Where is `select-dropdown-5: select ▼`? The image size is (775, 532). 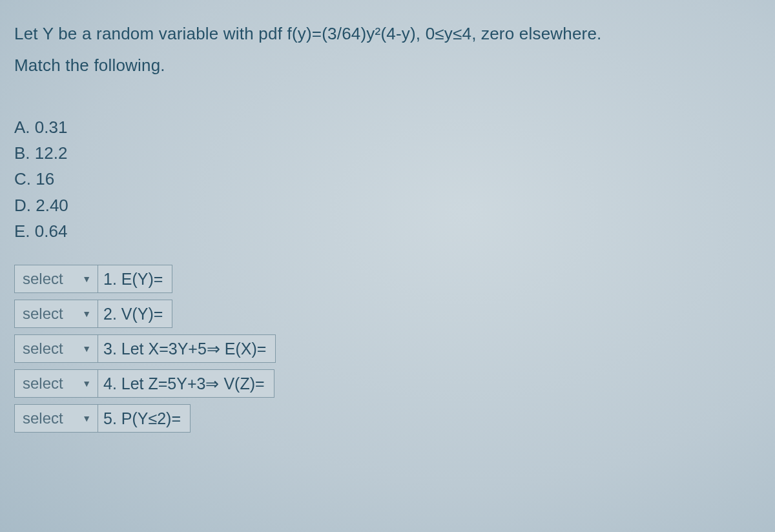 select-dropdown-5: select ▼ is located at coordinates (56, 418).